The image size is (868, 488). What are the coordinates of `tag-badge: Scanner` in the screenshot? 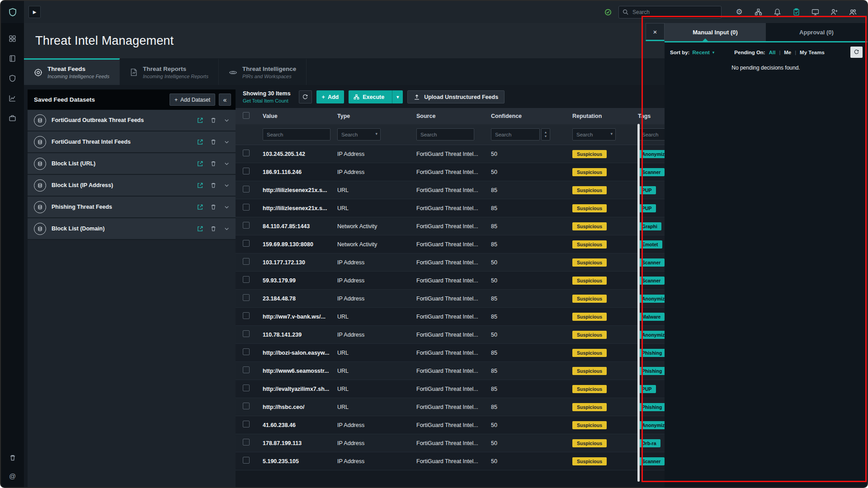 It's located at (651, 263).